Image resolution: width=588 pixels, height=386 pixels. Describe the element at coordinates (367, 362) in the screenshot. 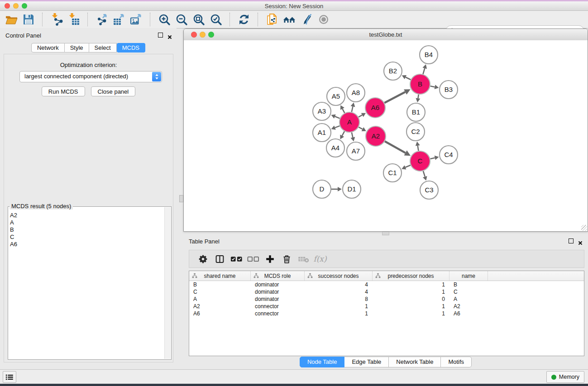

I see `tab-edge-table: Edge Table` at that location.